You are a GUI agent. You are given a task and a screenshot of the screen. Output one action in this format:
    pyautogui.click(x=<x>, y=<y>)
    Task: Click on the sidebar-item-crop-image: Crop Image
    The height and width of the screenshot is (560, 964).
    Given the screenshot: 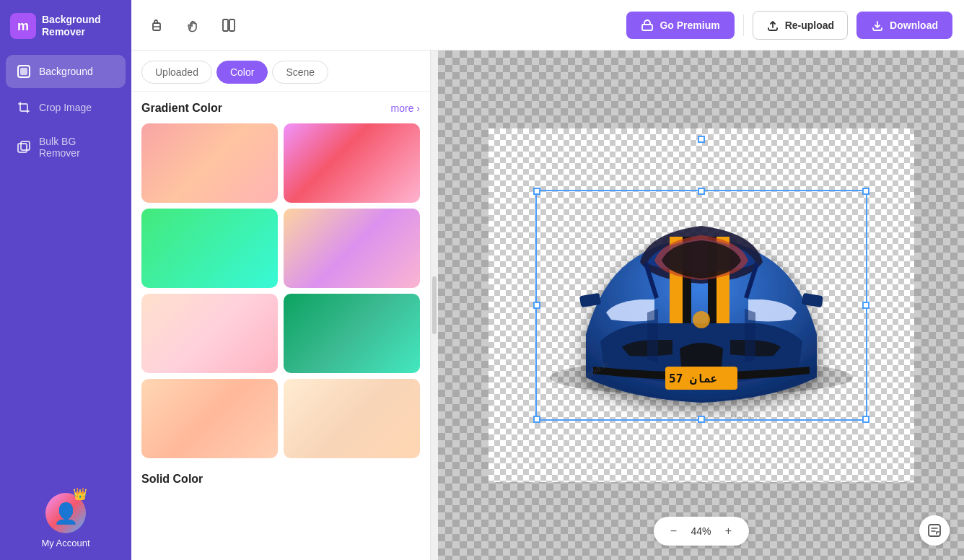 What is the action you would take?
    pyautogui.click(x=66, y=108)
    